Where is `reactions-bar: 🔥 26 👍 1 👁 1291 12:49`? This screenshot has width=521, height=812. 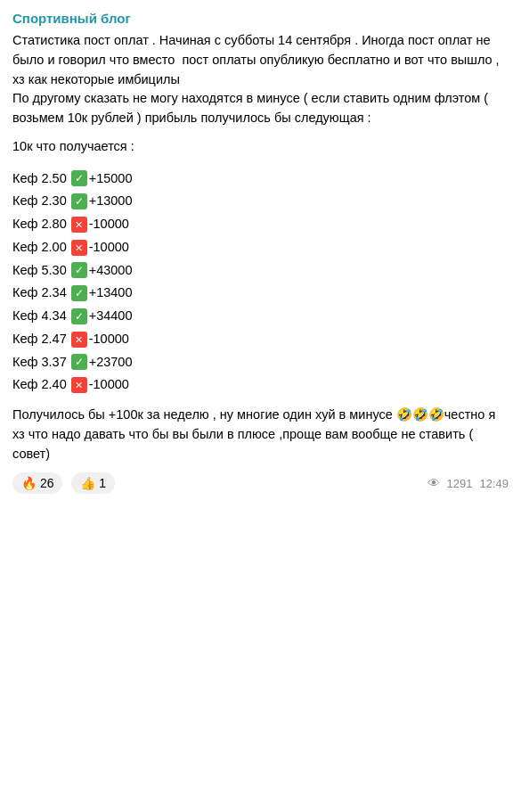
reactions-bar: 🔥 26 👍 1 👁 1291 12:49 is located at coordinates (260, 483).